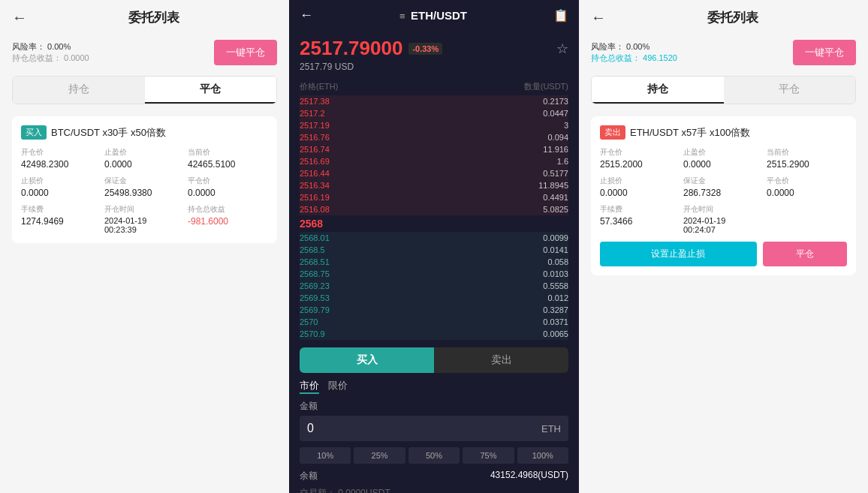 The width and height of the screenshot is (868, 493). What do you see at coordinates (556, 197) in the screenshot?
I see `ask-qty: 0.4491` at bounding box center [556, 197].